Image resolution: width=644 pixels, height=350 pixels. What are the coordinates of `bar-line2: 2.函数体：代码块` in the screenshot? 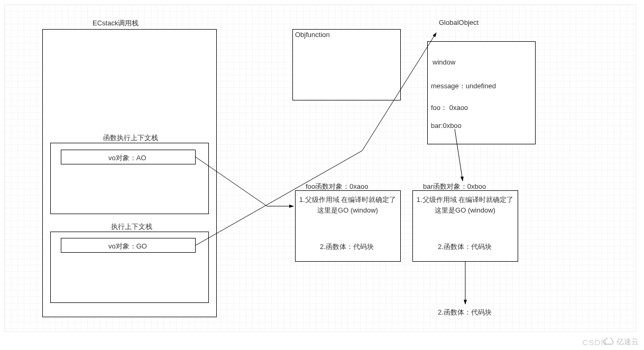 It's located at (465, 247).